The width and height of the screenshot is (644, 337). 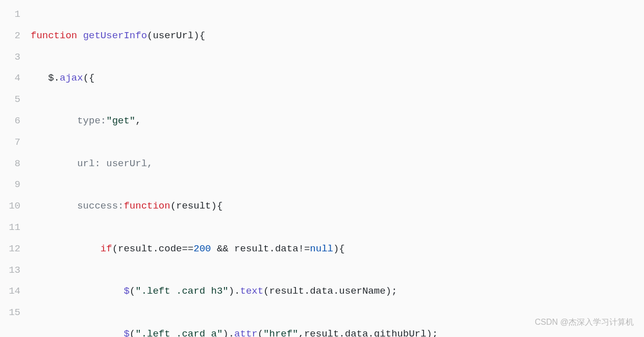 I want to click on line-number: 6, so click(x=10, y=121).